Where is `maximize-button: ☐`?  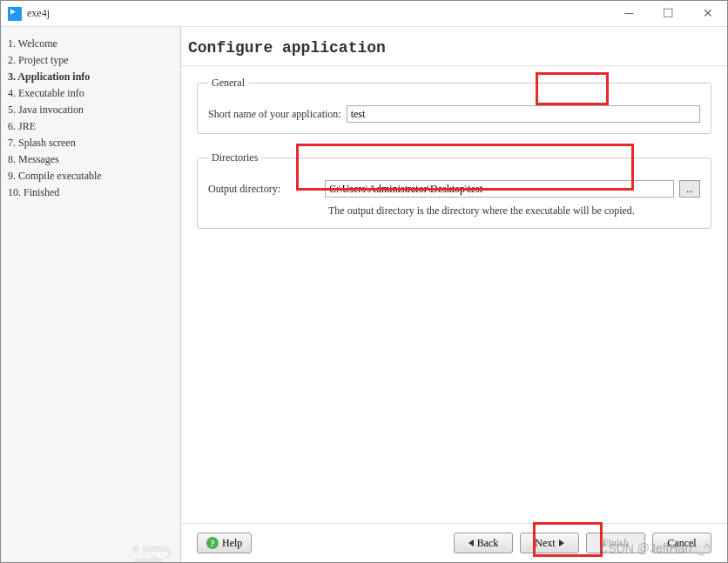 maximize-button: ☐ is located at coordinates (669, 14).